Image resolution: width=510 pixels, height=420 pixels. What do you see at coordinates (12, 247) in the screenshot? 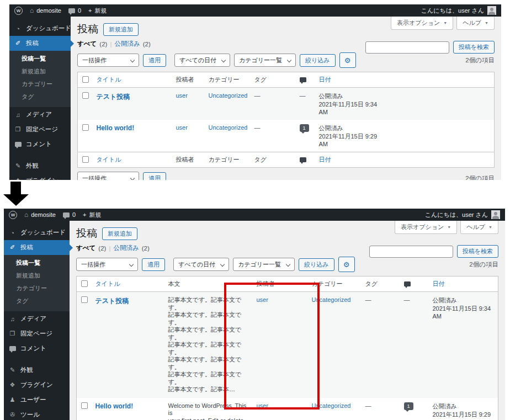
I see `pin-icon: ✐` at bounding box center [12, 247].